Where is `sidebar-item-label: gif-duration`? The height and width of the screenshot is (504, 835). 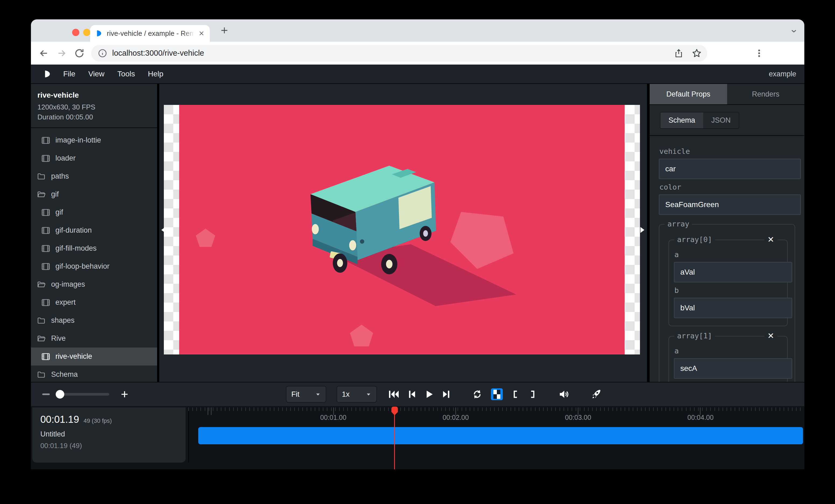
sidebar-item-label: gif-duration is located at coordinates (74, 230).